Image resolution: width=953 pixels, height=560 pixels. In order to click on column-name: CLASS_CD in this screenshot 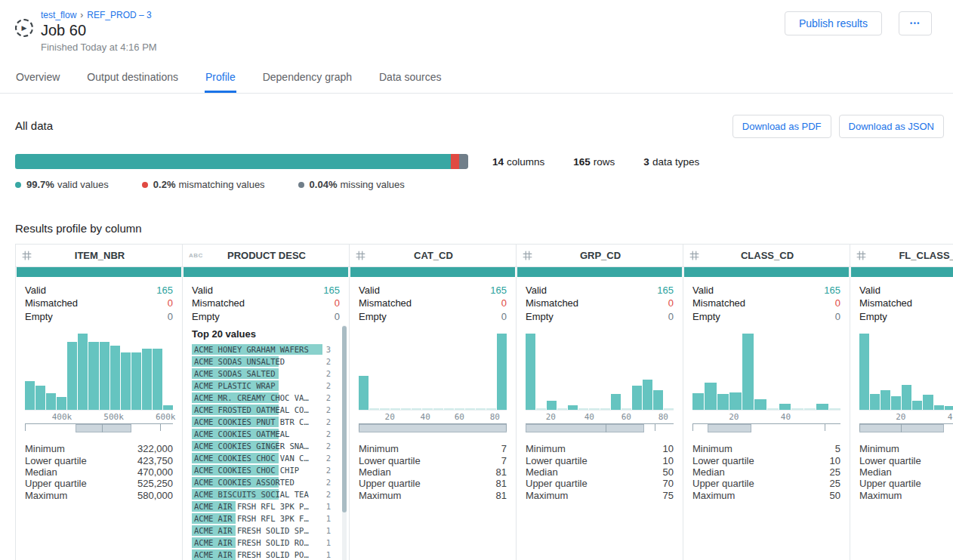, I will do `click(775, 255)`.